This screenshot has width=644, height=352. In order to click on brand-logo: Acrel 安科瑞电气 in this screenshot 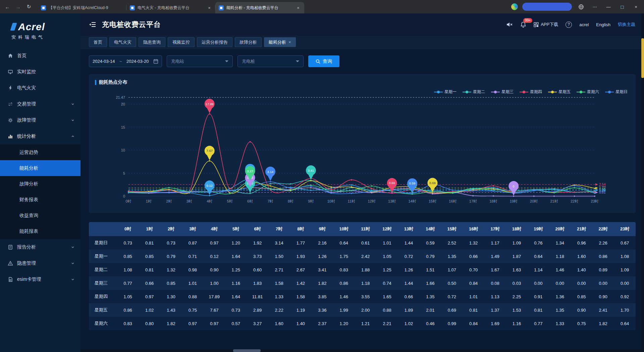, I will do `click(40, 31)`.